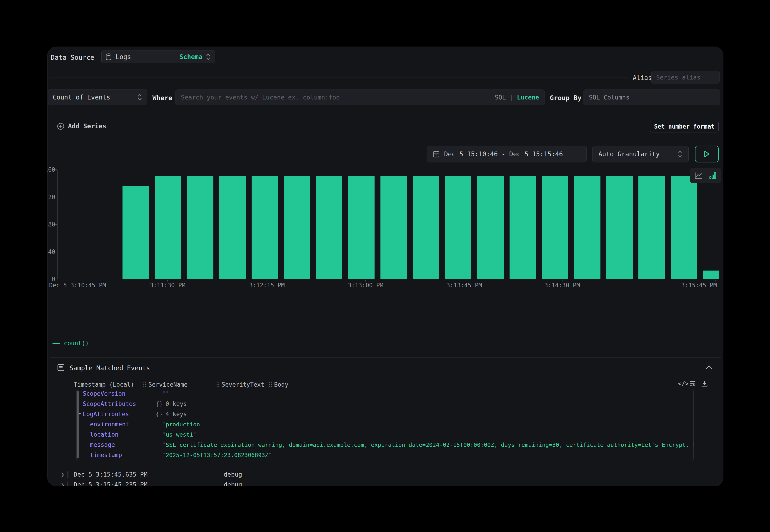 This screenshot has height=532, width=770. Describe the element at coordinates (709, 367) in the screenshot. I see `collapse-chevron-icon` at that location.